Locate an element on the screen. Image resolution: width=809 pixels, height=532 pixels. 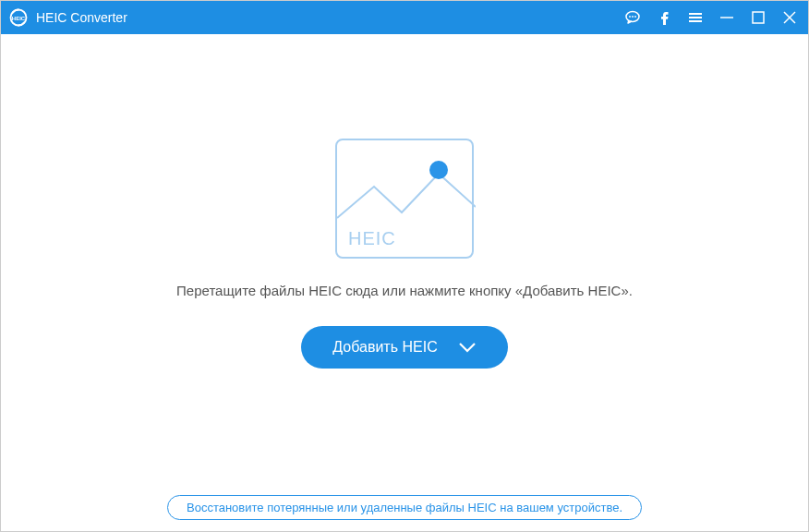
facebook-icon is located at coordinates (664, 18).